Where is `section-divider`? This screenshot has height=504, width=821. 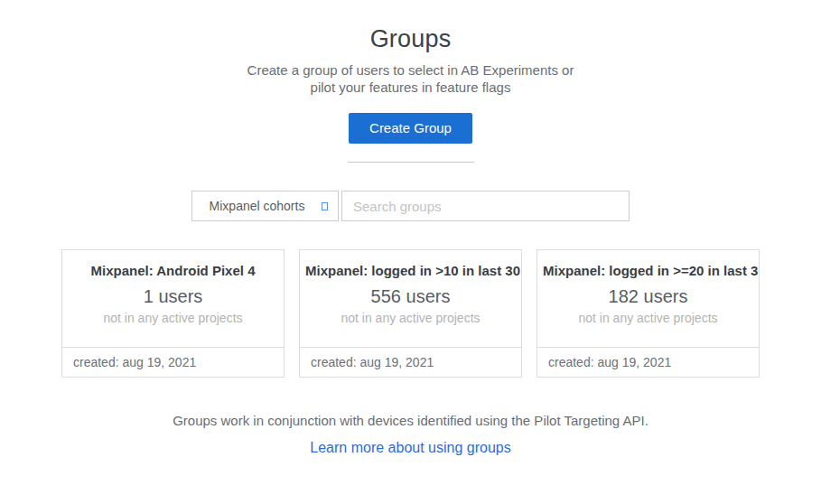
section-divider is located at coordinates (411, 163).